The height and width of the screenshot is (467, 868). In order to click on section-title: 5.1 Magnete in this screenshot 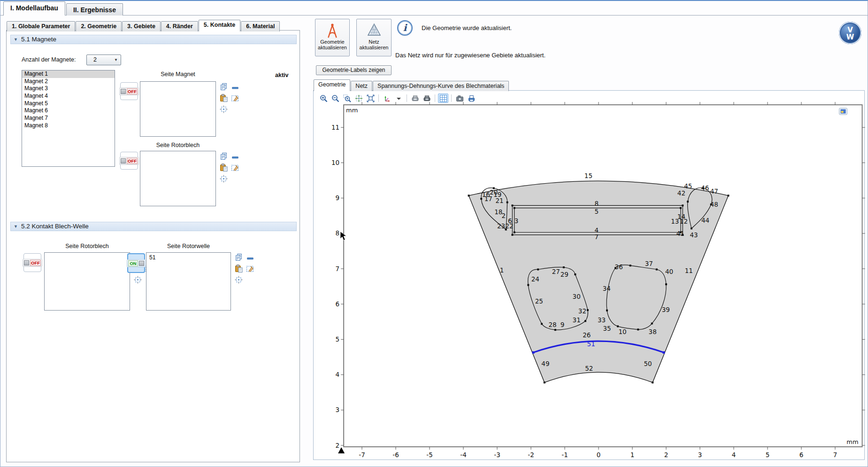, I will do `click(38, 39)`.